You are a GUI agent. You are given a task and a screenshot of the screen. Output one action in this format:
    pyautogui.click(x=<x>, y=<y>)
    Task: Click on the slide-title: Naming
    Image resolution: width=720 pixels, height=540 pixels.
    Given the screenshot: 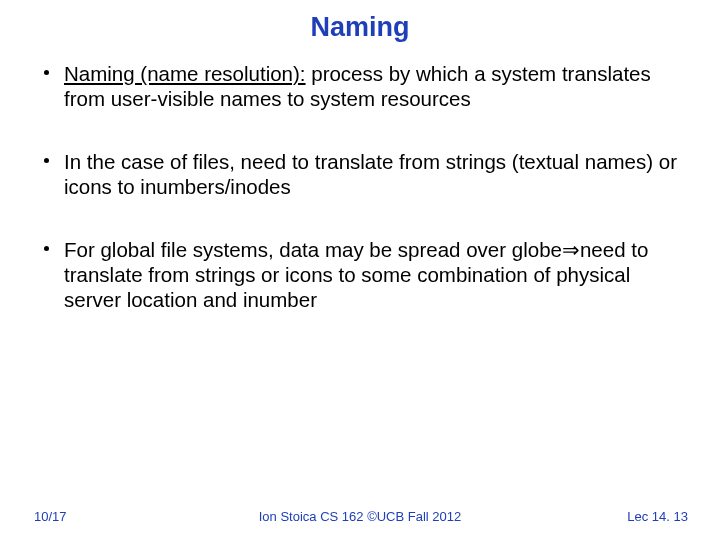 What is the action you would take?
    pyautogui.click(x=360, y=28)
    